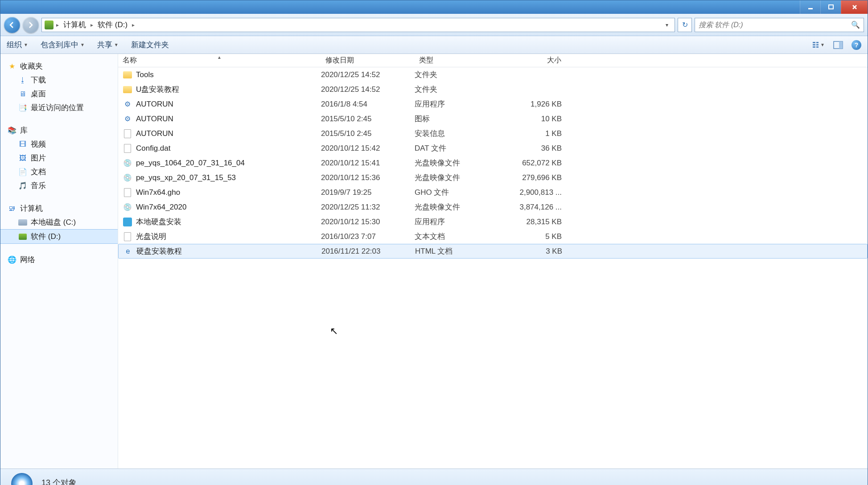 The height and width of the screenshot is (485, 868). Describe the element at coordinates (779, 25) in the screenshot. I see `search-box: 🔍` at that location.